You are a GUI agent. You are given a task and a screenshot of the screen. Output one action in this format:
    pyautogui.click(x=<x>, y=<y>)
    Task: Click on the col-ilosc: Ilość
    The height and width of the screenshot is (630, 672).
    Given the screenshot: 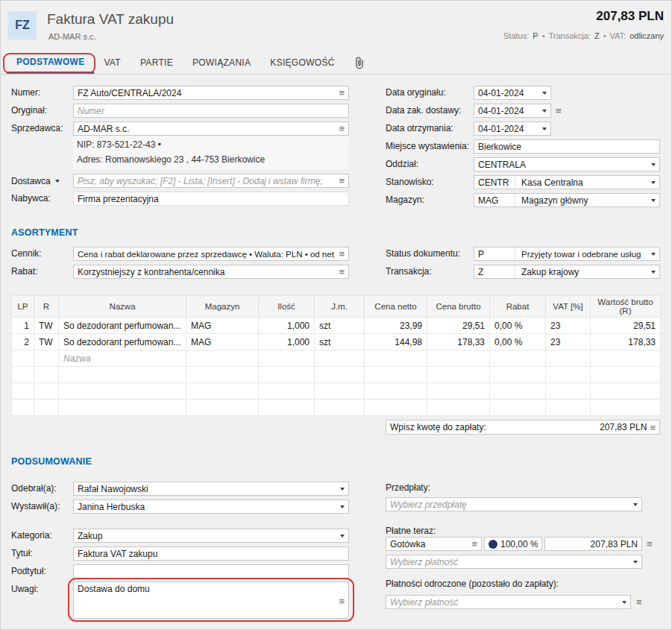 What is the action you would take?
    pyautogui.click(x=286, y=307)
    